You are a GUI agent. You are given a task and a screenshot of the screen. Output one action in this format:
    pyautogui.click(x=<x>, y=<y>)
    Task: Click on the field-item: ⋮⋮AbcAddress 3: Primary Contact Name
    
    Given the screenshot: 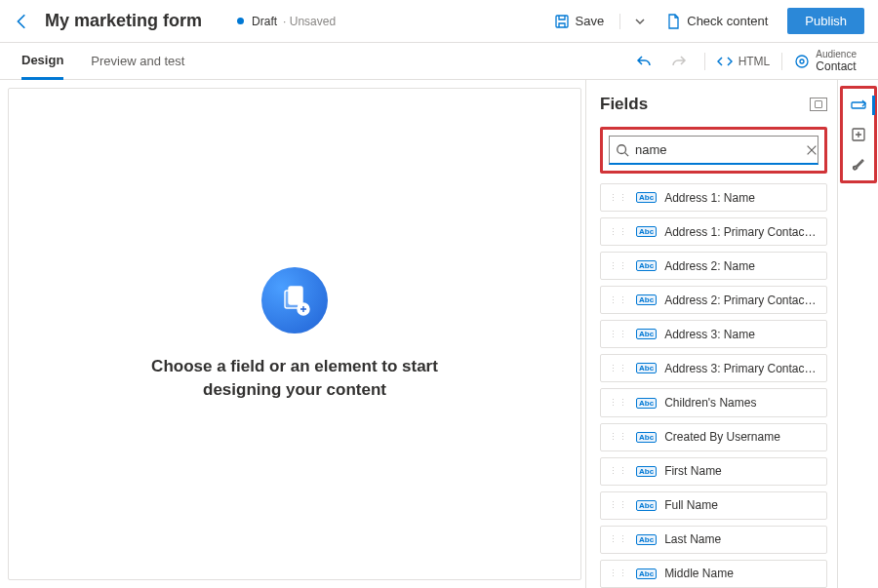 What is the action you would take?
    pyautogui.click(x=714, y=369)
    